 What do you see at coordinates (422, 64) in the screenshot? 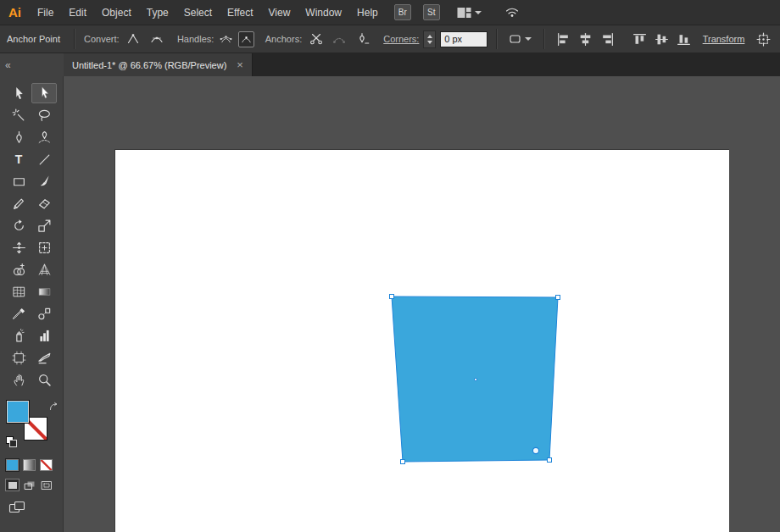
I see `document-tab-strip: Untitled-1* @ 66.67% (RGB/Preview) ×` at bounding box center [422, 64].